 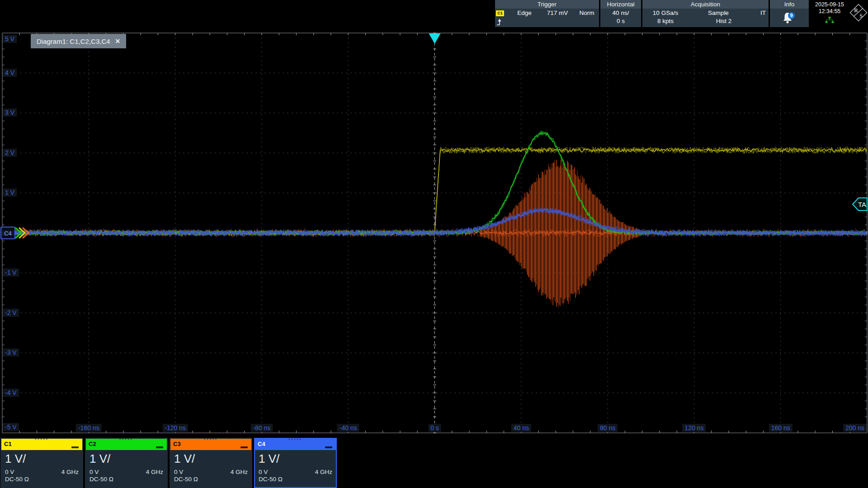 What do you see at coordinates (14, 233) in the screenshot?
I see `channel-offset-marker: C4` at bounding box center [14, 233].